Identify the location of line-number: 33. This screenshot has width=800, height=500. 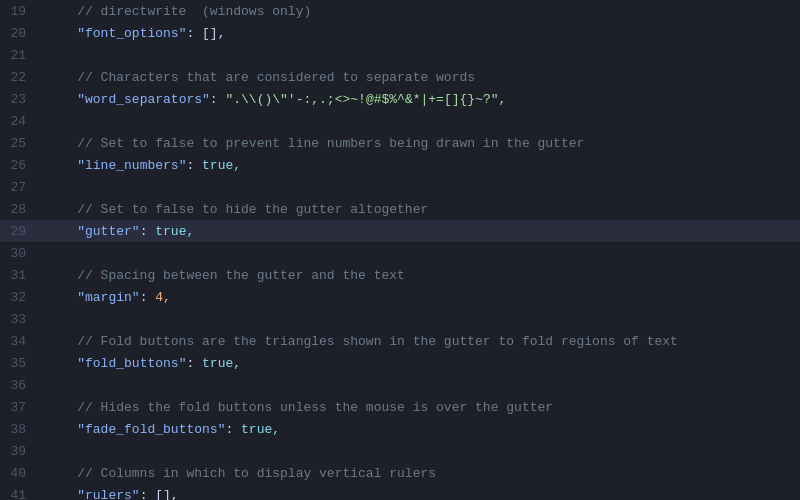
(19, 320).